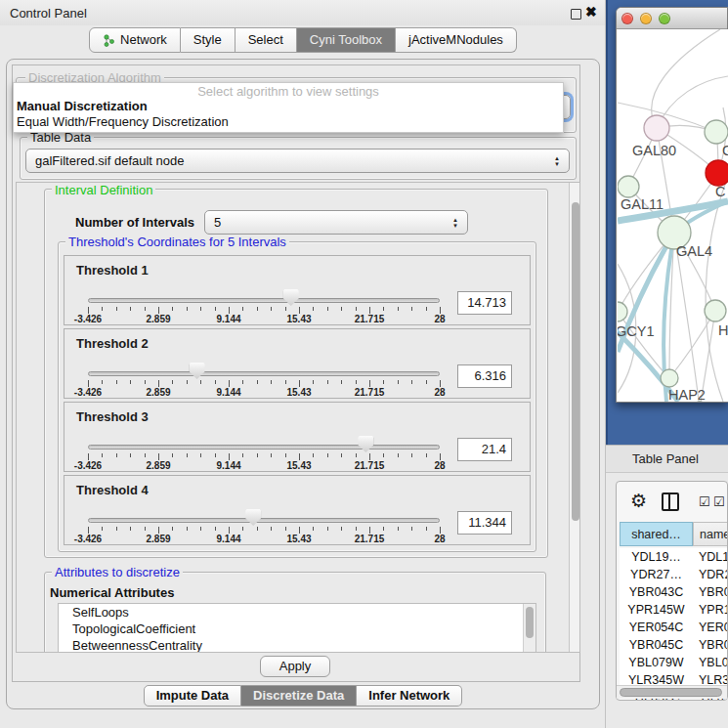  What do you see at coordinates (710, 645) in the screenshot?
I see `cell-name: YBR045C` at bounding box center [710, 645].